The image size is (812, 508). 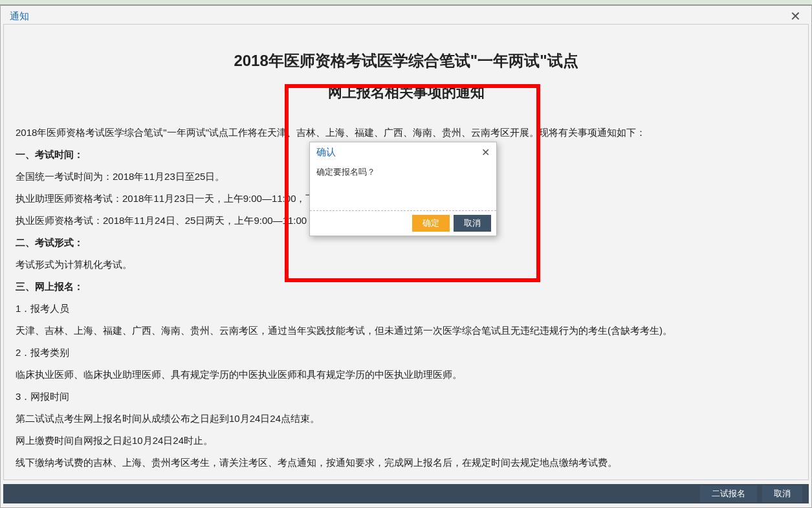 I want to click on footer-bar: 二试报名 取消, so click(x=406, y=494).